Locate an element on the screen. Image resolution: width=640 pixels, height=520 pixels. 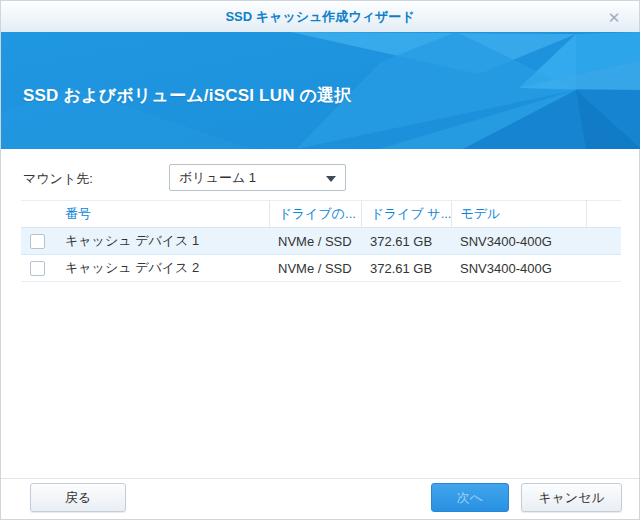
chevron-down-icon is located at coordinates (331, 179).